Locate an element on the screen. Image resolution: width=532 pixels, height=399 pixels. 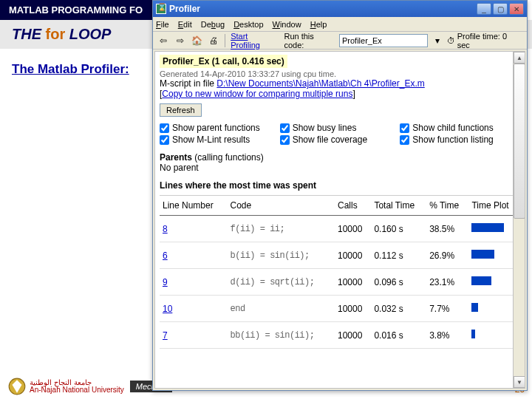
time-cell: 0.032 s is located at coordinates (399, 309).